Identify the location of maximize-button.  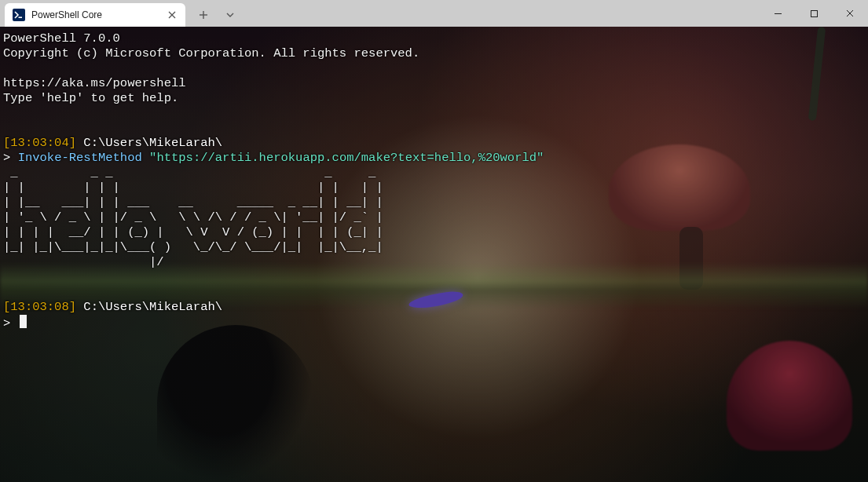
(814, 13).